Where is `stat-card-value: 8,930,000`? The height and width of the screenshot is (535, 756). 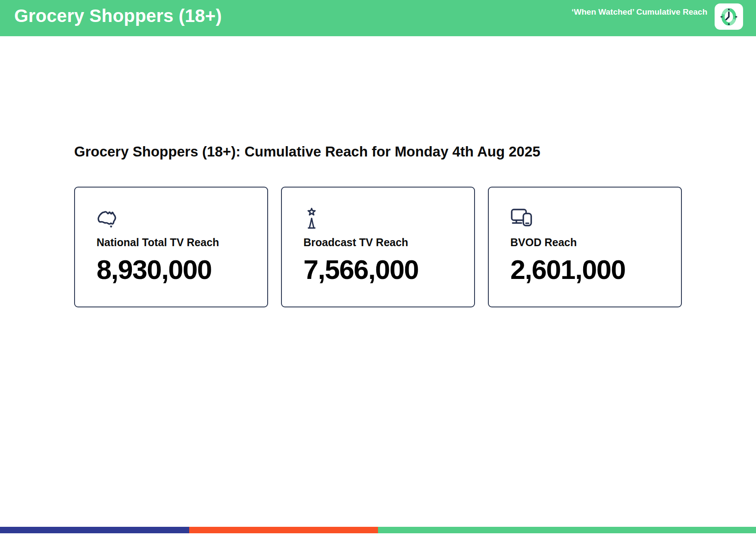 stat-card-value: 8,930,000 is located at coordinates (178, 269).